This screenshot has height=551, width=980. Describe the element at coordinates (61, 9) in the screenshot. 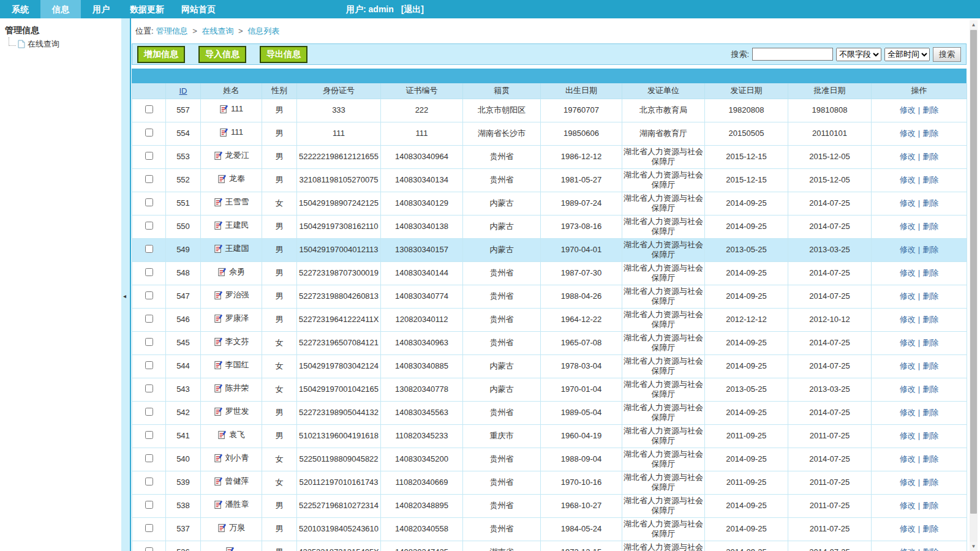

I see `nav-tab-info: 信息` at that location.